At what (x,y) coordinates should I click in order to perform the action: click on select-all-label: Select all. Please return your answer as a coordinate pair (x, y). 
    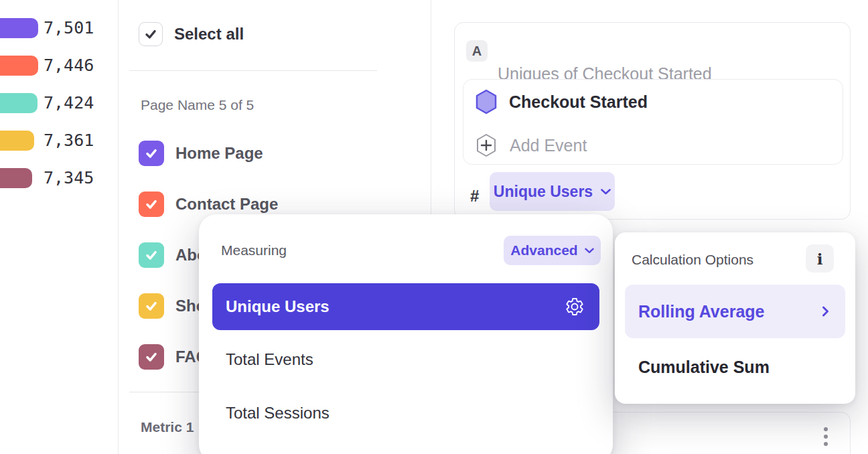
    Looking at the image, I should click on (209, 34).